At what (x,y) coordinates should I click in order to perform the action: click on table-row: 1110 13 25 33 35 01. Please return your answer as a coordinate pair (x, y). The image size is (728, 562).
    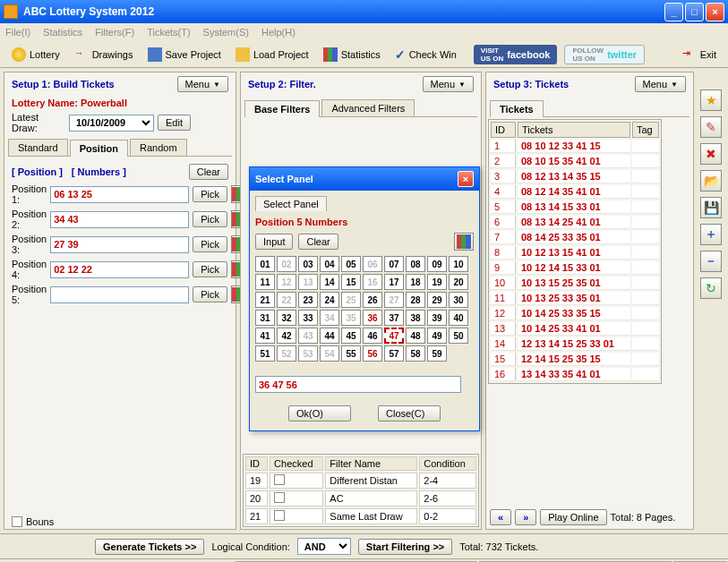
    Looking at the image, I should click on (575, 299).